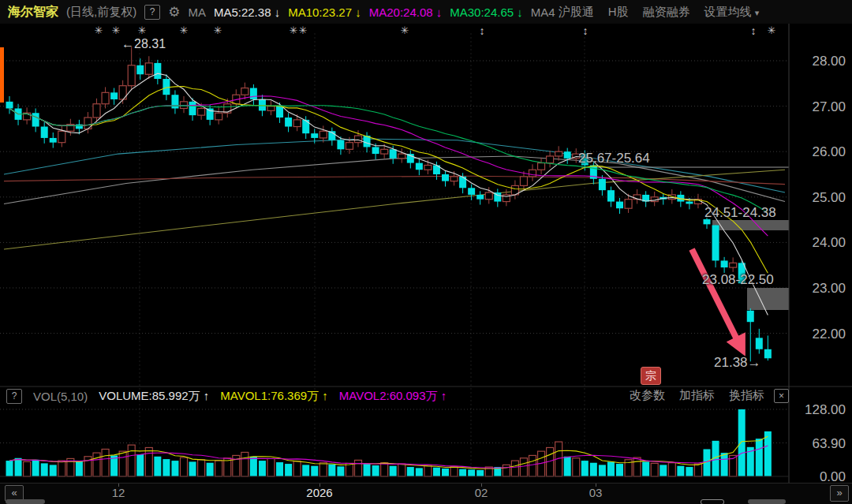  I want to click on axis-tick-label: 24.00, so click(818, 243).